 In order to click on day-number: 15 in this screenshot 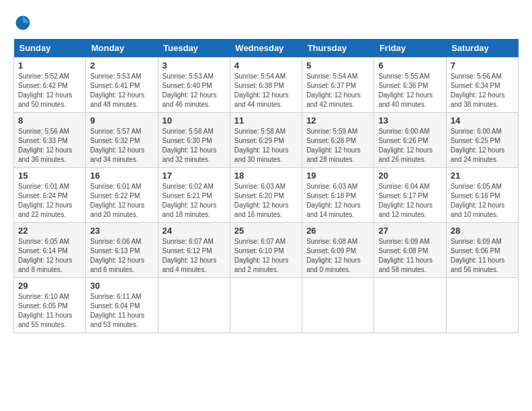, I will do `click(50, 176)`.